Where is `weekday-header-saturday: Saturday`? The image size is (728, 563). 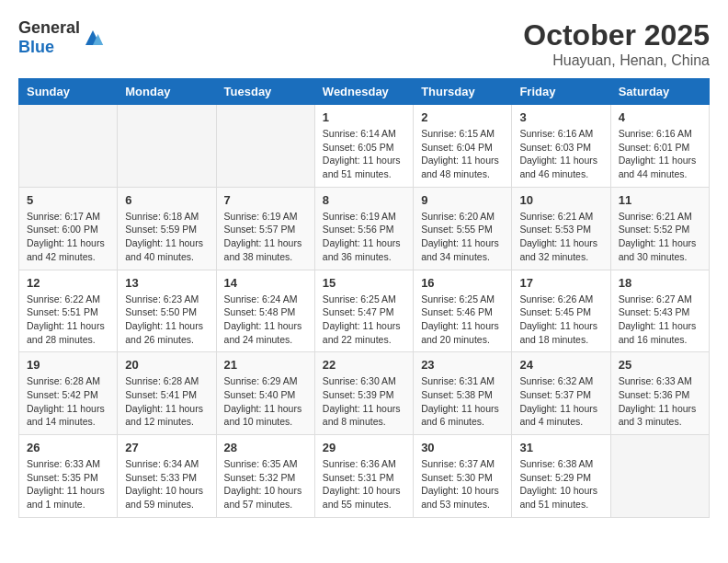 weekday-header-saturday: Saturday is located at coordinates (660, 92).